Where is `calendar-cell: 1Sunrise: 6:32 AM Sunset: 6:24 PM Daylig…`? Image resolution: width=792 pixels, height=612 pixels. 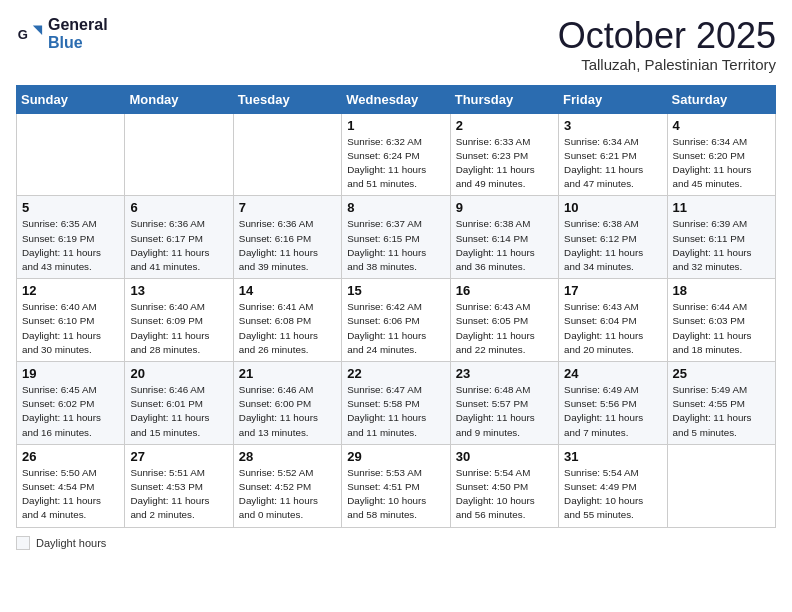 calendar-cell: 1Sunrise: 6:32 AM Sunset: 6:24 PM Daylig… is located at coordinates (396, 154).